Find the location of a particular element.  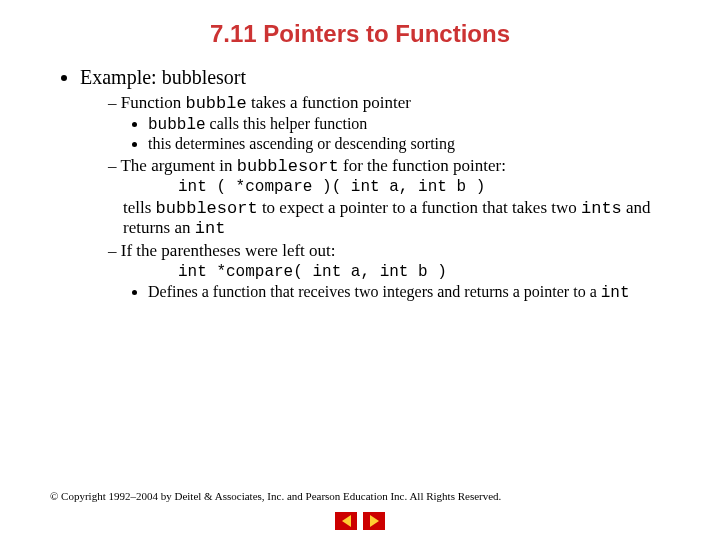

bullet-example-text: Example: bubblesort is located at coordinates (163, 77).